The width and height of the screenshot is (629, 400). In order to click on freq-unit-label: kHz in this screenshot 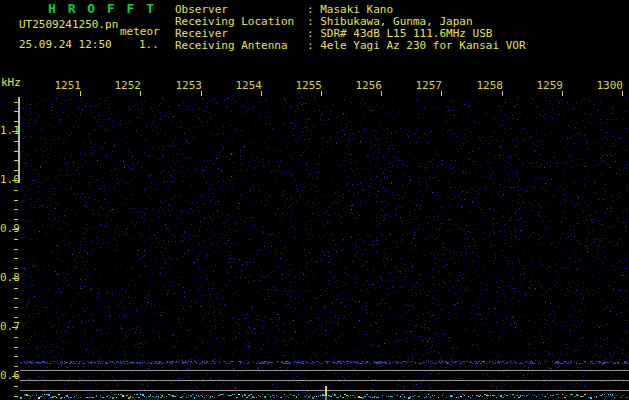, I will do `click(11, 83)`.